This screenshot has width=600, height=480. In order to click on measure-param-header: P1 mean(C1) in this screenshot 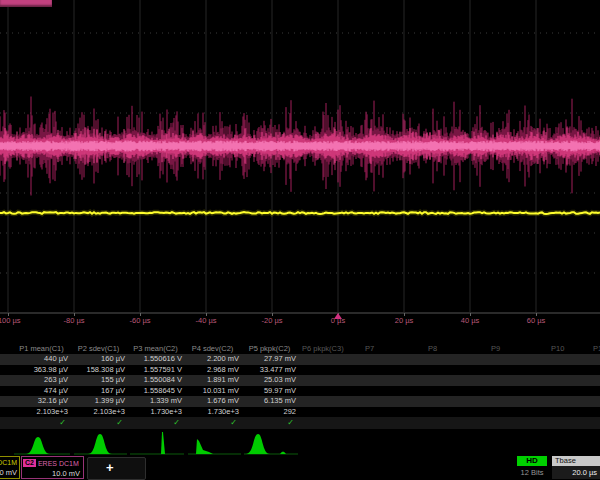, I will do `click(42, 348)`.